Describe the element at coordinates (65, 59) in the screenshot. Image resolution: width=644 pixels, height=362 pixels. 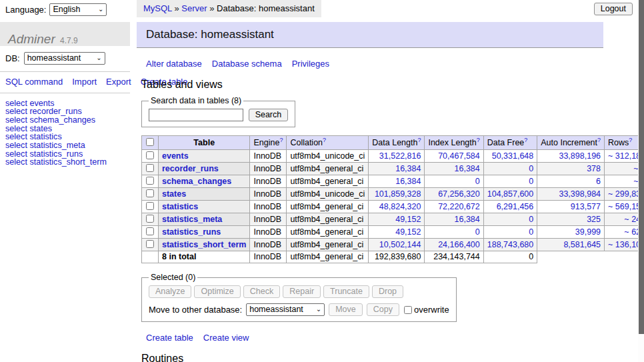
I see `db-select: homeassistant` at that location.